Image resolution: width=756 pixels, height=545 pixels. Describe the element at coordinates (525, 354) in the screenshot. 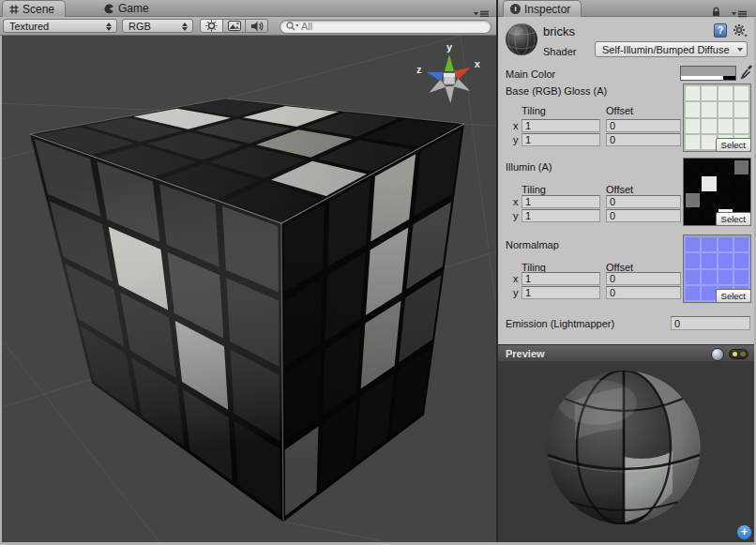

I see `preview-title: Preview` at that location.